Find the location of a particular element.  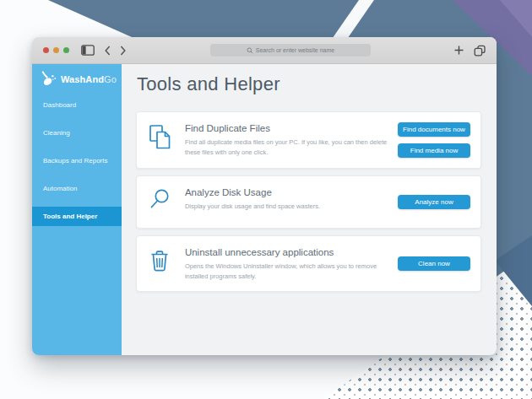

card-title: Uninstall unnecessary applications is located at coordinates (287, 252).